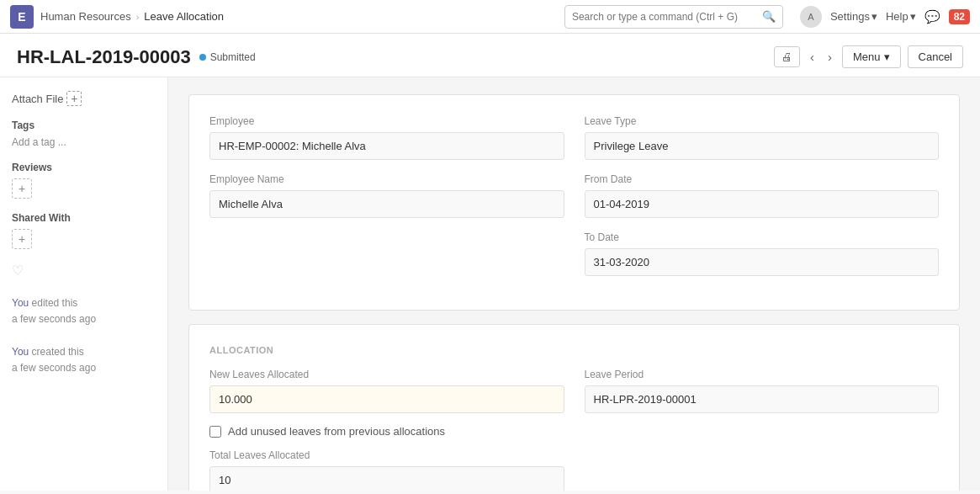 This screenshot has height=494, width=980. What do you see at coordinates (387, 399) in the screenshot?
I see `new-leaves-input: 10.000` at bounding box center [387, 399].